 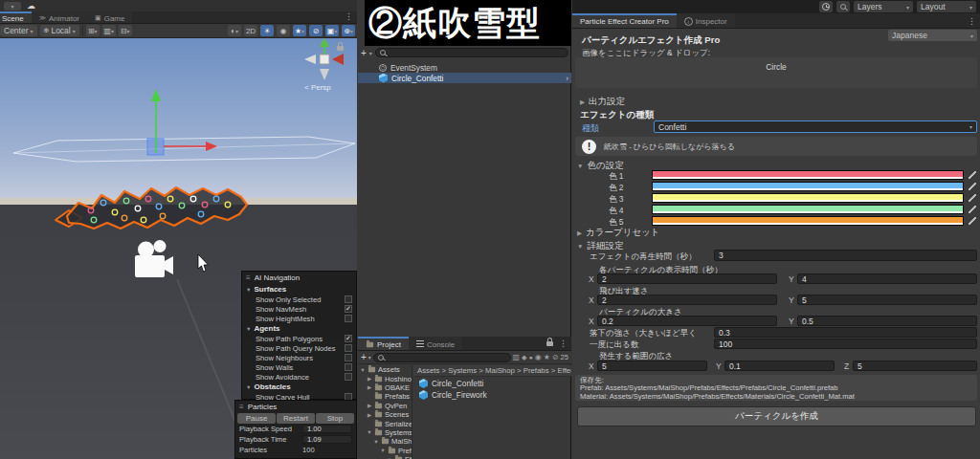 What do you see at coordinates (494, 371) in the screenshot?
I see `breadcrumb: Assets > Systems > MaiShop > Prefabs > E…` at bounding box center [494, 371].